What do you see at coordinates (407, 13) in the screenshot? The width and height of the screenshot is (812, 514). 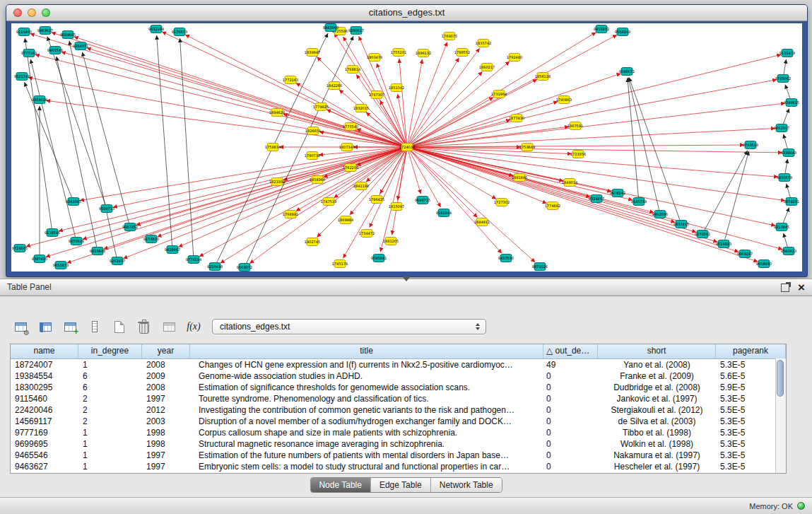 I see `window-titlebar: citations_edges.txt` at bounding box center [407, 13].